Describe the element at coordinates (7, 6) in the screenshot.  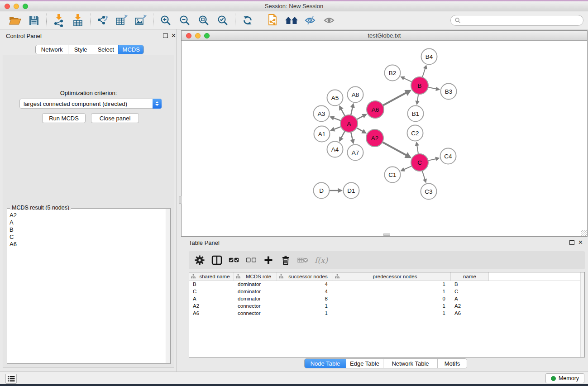
I see `close-window-button` at that location.